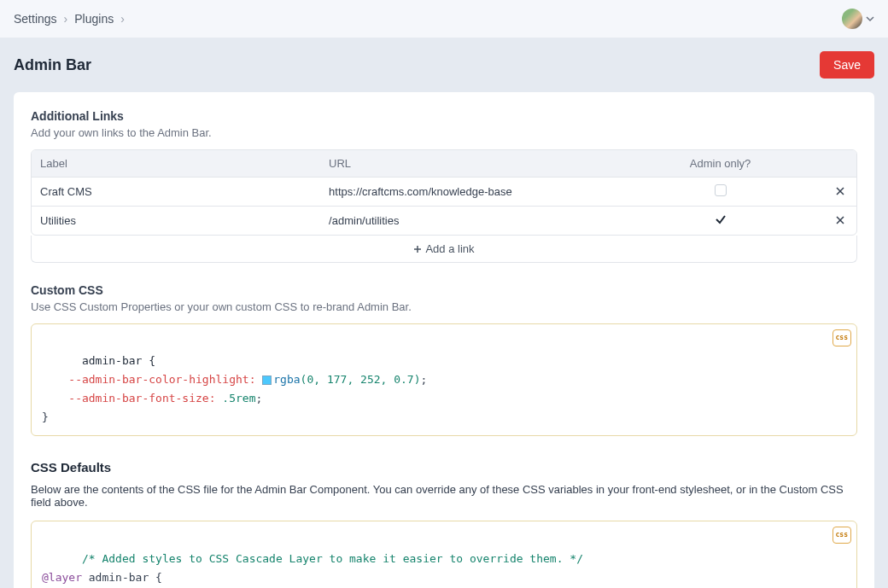 This screenshot has width=888, height=588. Describe the element at coordinates (444, 468) in the screenshot. I see `section-title: CSS Defaults` at that location.